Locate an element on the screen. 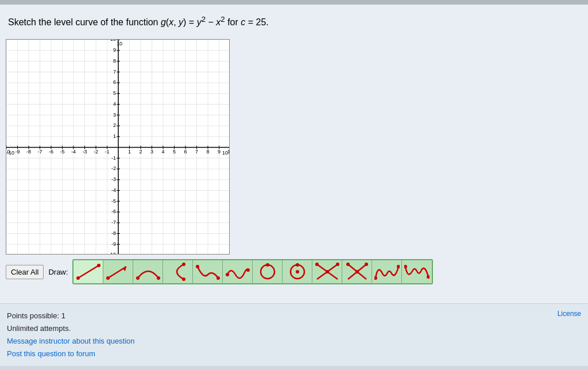 This screenshot has width=588, height=370. less-than-icon is located at coordinates (178, 272).